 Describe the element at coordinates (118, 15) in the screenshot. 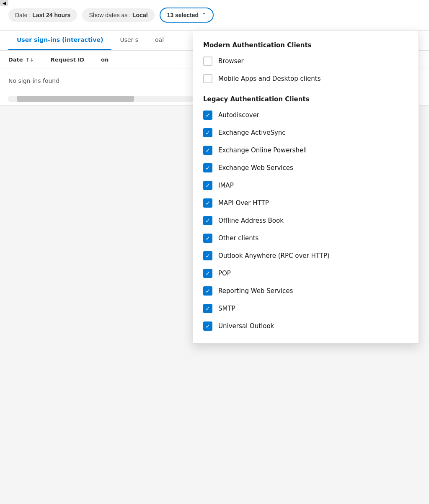

I see `showdates-filter-pill: Show dates as : Local` at that location.